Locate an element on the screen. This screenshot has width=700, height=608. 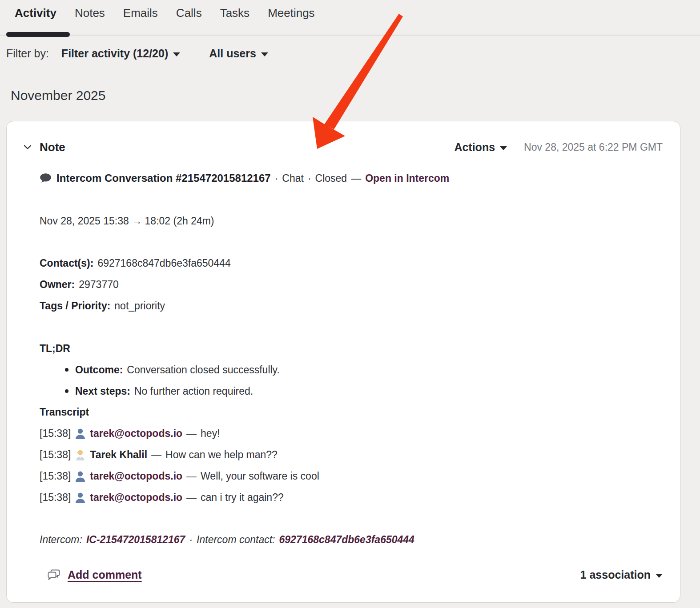
open-in-intercom-link: Open in Intercom is located at coordinates (407, 178).